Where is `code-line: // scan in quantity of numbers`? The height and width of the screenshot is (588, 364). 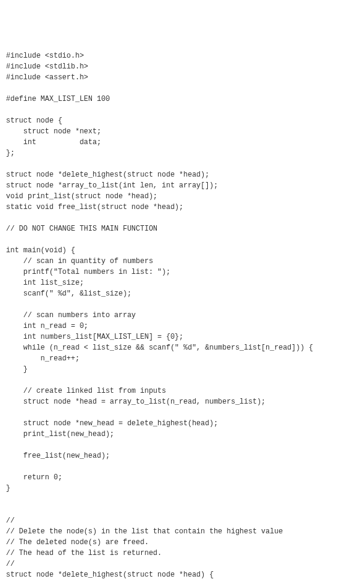
code-line: // scan in quantity of numbers is located at coordinates (182, 261).